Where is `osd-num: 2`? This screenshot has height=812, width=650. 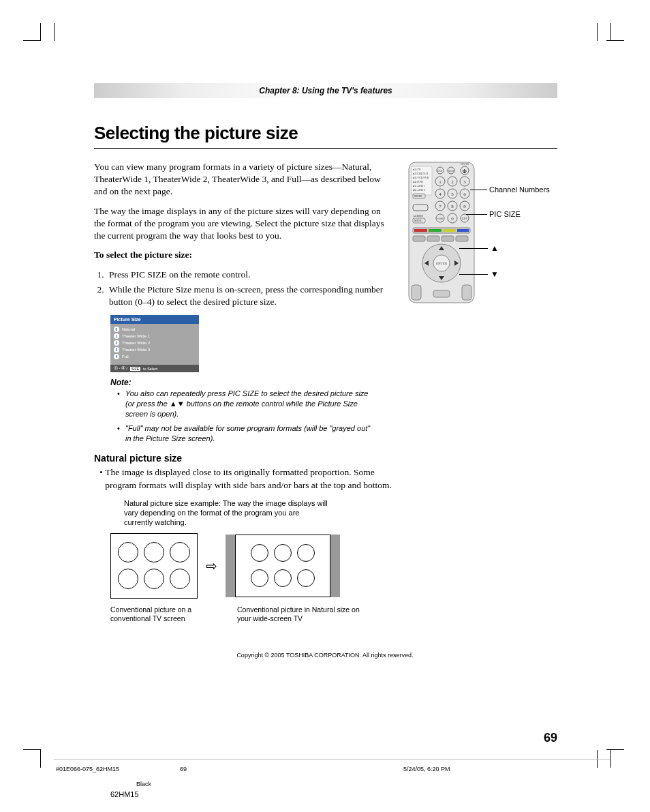
osd-num: 2 is located at coordinates (117, 343).